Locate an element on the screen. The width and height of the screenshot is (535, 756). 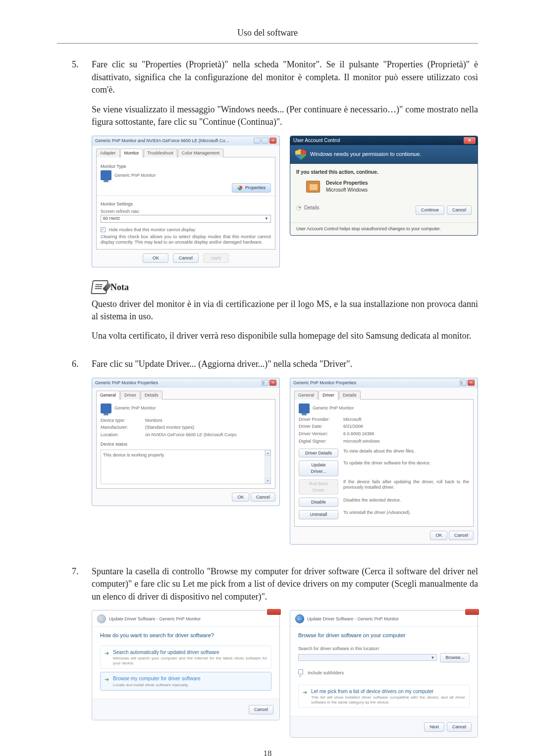
option-let-me-pick: ➔ Let me pick from a list of device driv… is located at coordinates (384, 696).